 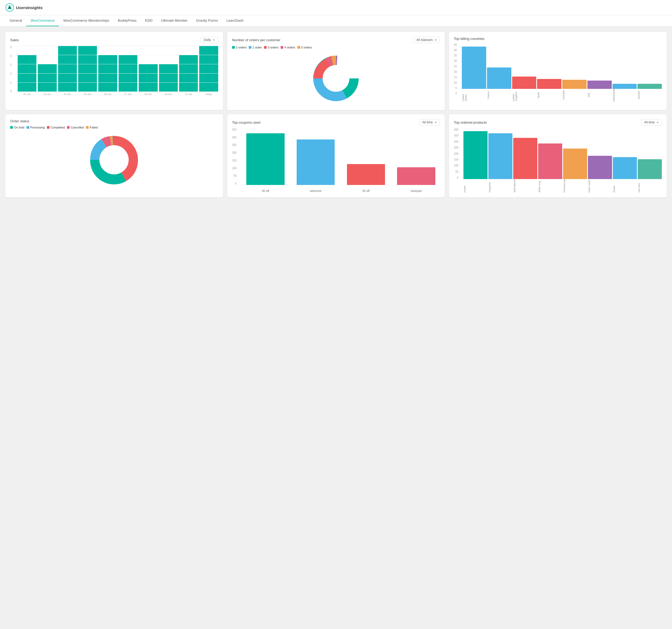 I want to click on bar-09jan, so click(x=168, y=78).